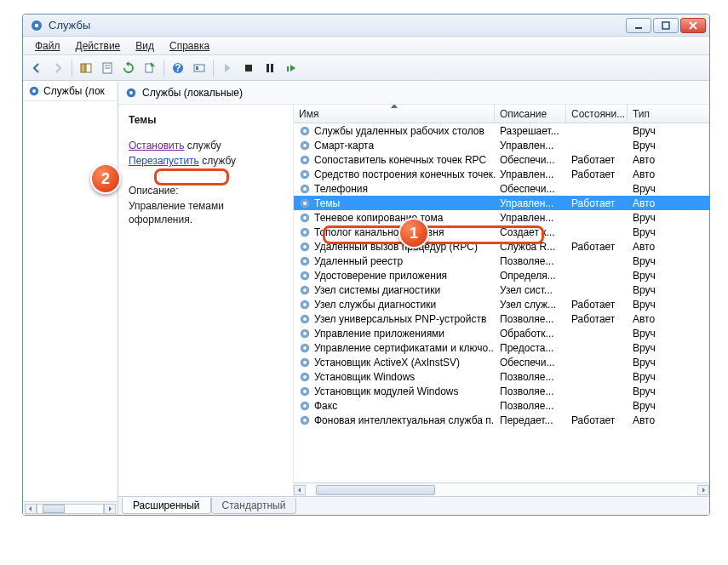  Describe the element at coordinates (249, 68) in the screenshot. I see `stop-service-button` at that location.